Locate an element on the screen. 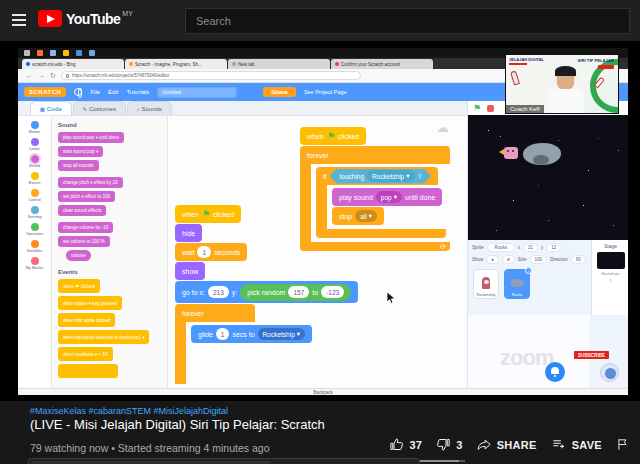  palette-block-partial is located at coordinates (88, 371).